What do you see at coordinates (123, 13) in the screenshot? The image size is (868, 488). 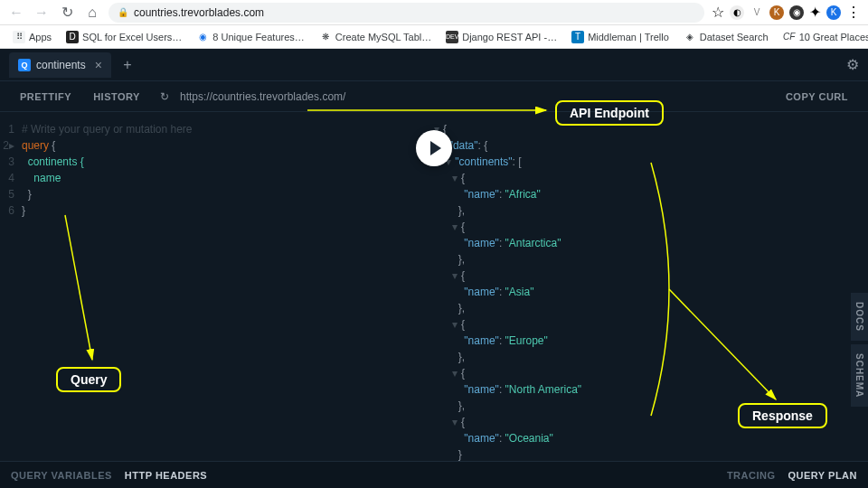 I see `lock-icon: 🔒` at bounding box center [123, 13].